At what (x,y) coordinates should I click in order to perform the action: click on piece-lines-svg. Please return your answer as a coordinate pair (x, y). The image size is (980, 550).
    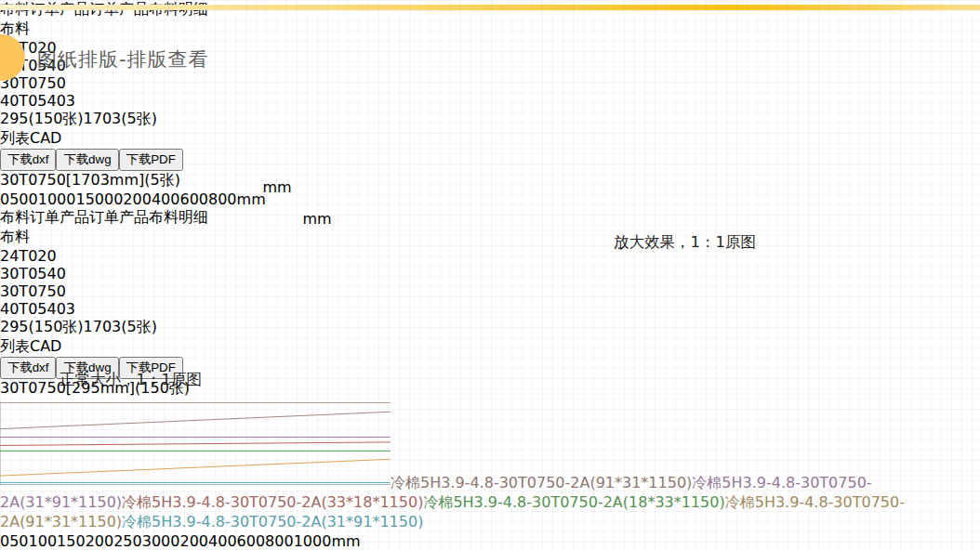
    Looking at the image, I should click on (195, 443).